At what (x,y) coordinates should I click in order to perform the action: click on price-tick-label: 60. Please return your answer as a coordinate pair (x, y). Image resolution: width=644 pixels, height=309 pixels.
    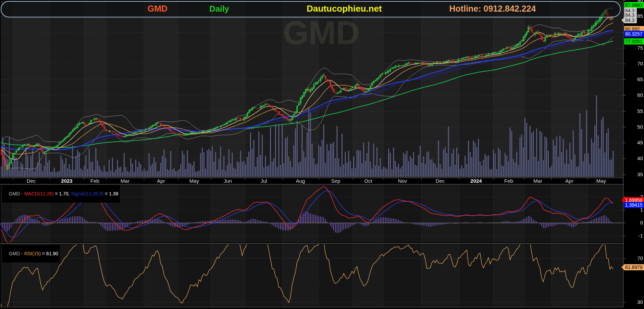
    Looking at the image, I should click on (635, 95).